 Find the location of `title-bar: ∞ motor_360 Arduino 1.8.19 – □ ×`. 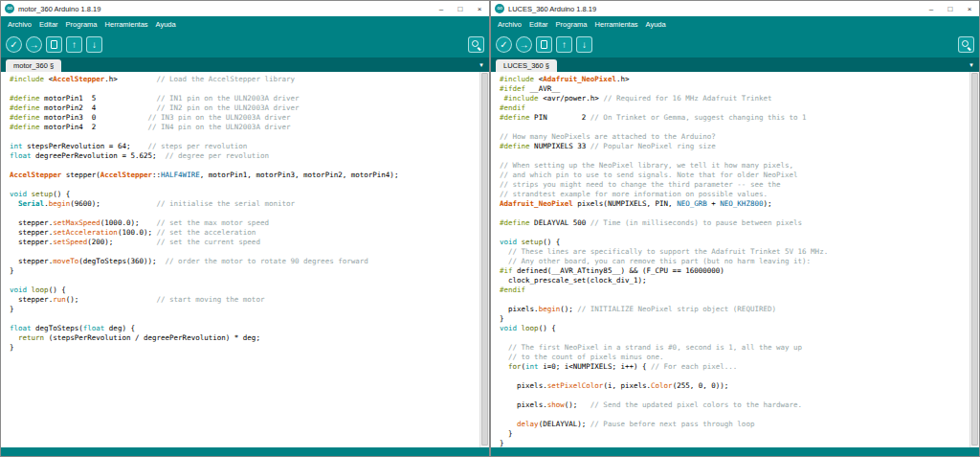

title-bar: ∞ motor_360 Arduino 1.8.19 – □ × is located at coordinates (245, 9).